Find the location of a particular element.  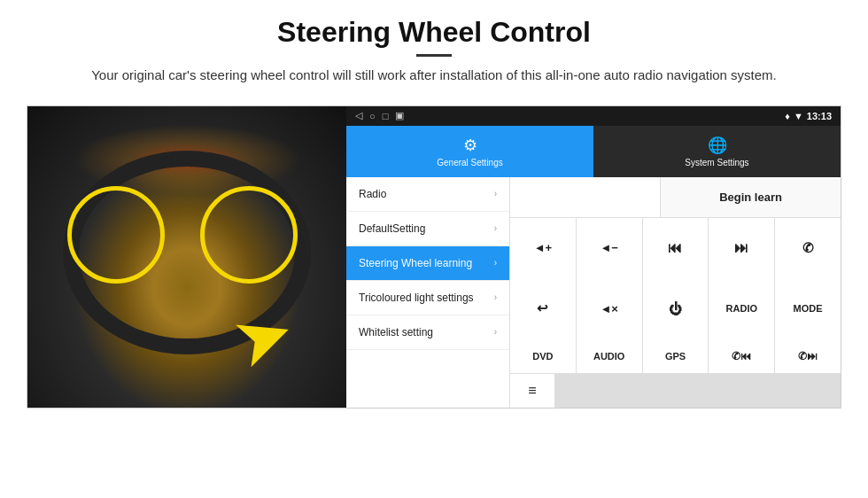

tab-system-label: System Settings is located at coordinates (717, 163).